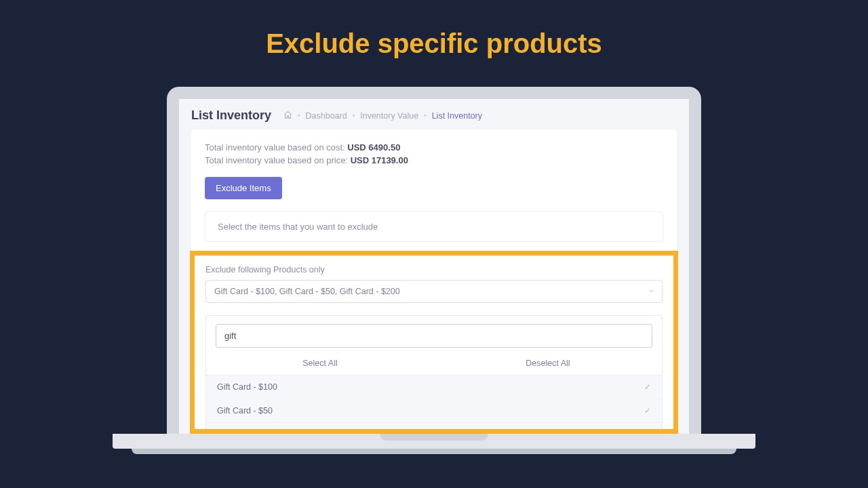 Image resolution: width=868 pixels, height=488 pixels. What do you see at coordinates (380, 160) in the screenshot?
I see `summary-price-value: USD 17139.00` at bounding box center [380, 160].